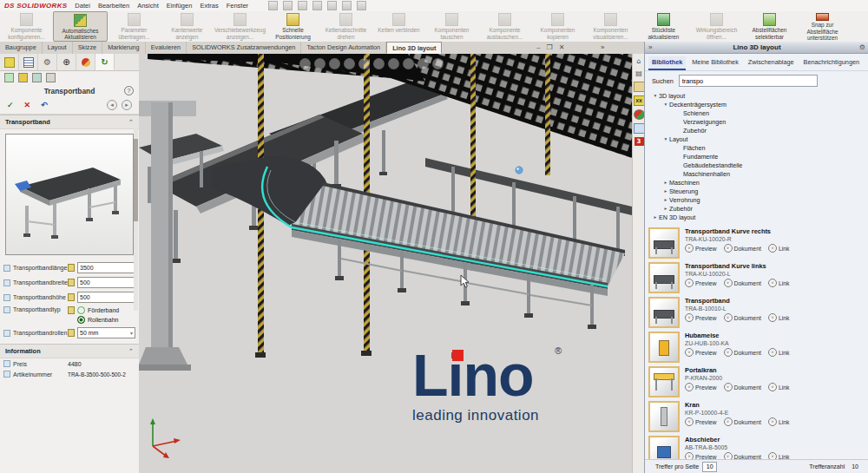  Describe the element at coordinates (639, 128) in the screenshot. I see `properties-card-icon` at that location.